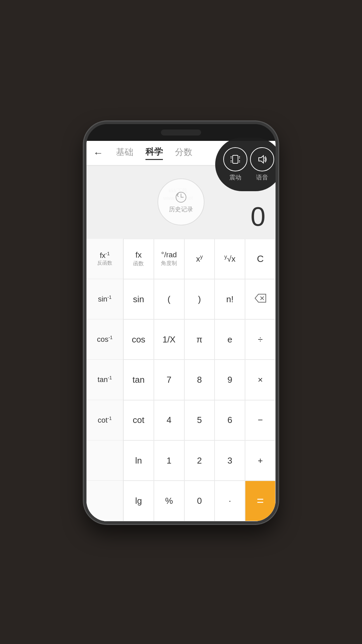 The width and height of the screenshot is (362, 644). Describe the element at coordinates (260, 501) in the screenshot. I see `key-equals: =` at that location.